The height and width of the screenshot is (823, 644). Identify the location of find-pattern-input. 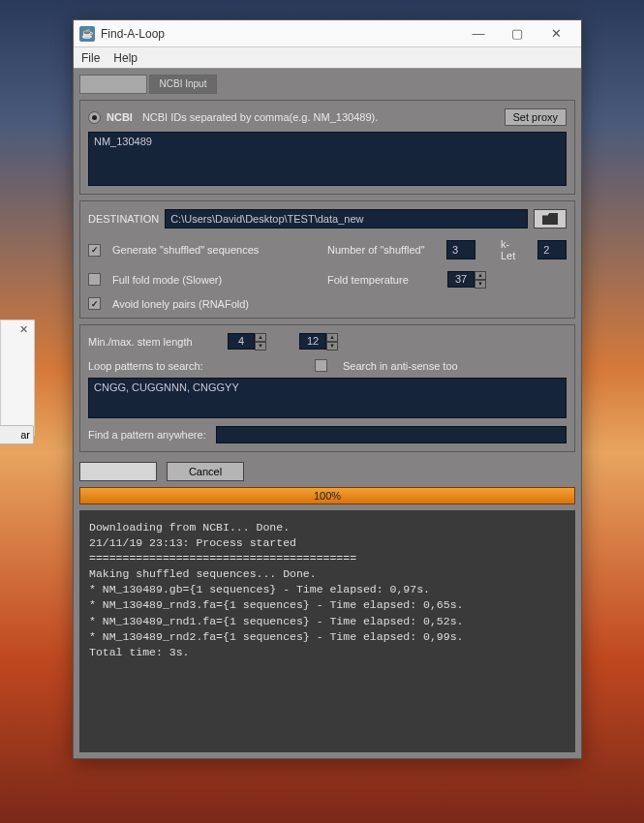
(391, 435).